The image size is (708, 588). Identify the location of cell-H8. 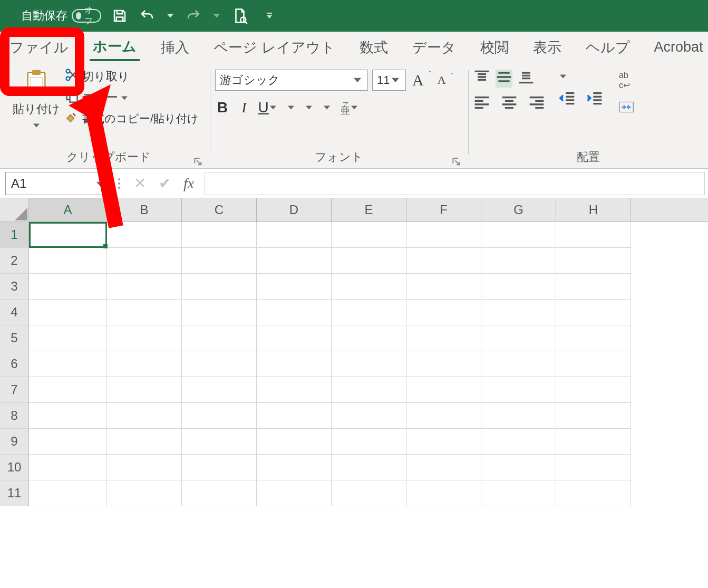
(594, 416).